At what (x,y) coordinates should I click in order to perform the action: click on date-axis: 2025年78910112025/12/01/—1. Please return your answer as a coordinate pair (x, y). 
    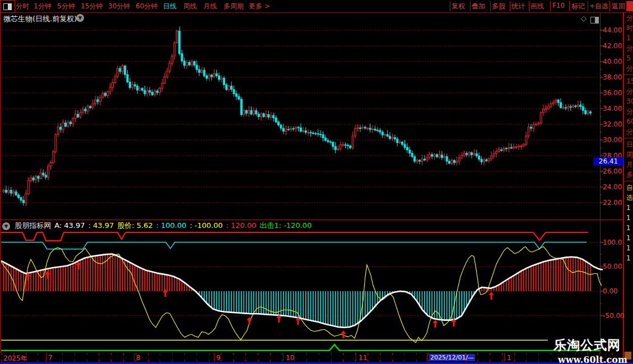
    Looking at the image, I should click on (311, 357).